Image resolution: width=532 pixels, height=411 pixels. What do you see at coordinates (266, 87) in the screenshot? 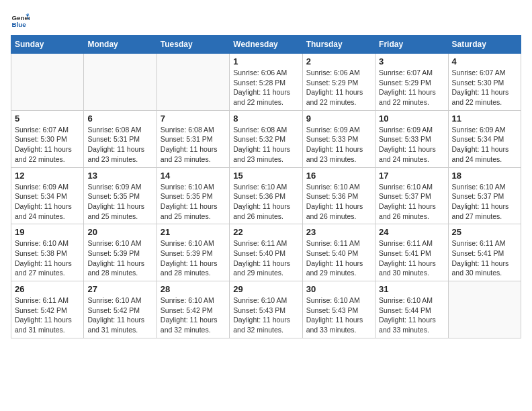
I see `day-info: Sunrise: 6:06 AM Sunset: 5:28 PM Dayligh…` at bounding box center [266, 87].